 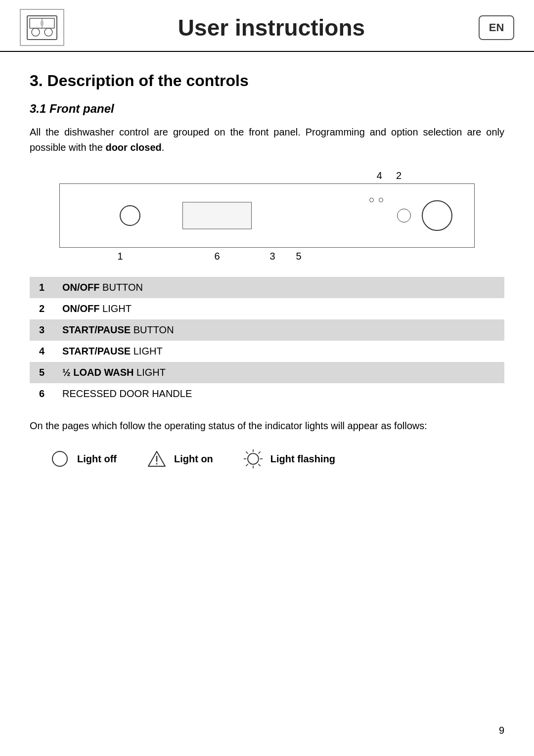 I want to click on logo-box, so click(x=42, y=28).